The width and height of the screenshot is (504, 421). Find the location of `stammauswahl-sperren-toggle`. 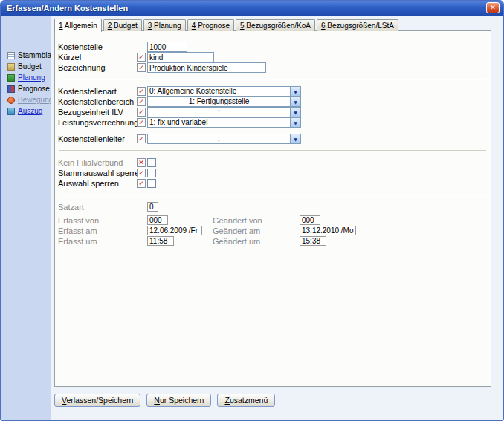

stammauswahl-sperren-toggle is located at coordinates (141, 173).